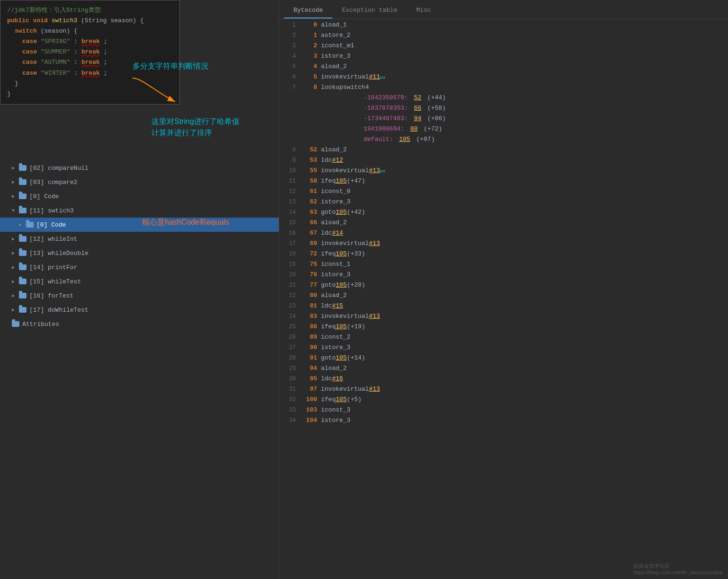 This screenshot has width=728, height=579. Describe the element at coordinates (289, 233) in the screenshot. I see `line-num: 16` at that location.